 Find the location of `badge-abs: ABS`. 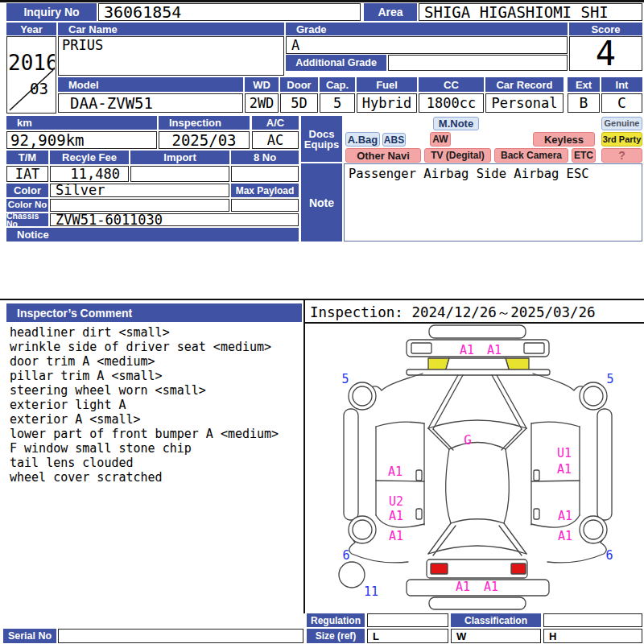

badge-abs: ABS is located at coordinates (394, 140).